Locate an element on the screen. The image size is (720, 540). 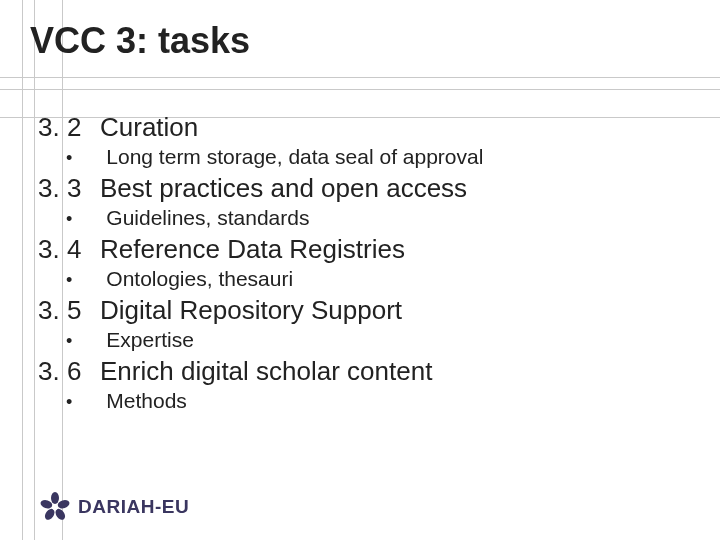
task-subtext: Expertise is located at coordinates (133, 340).